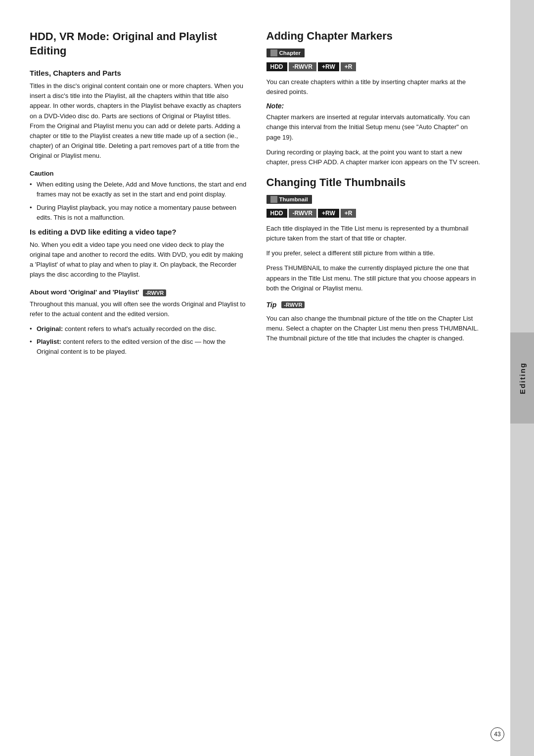  I want to click on playlist-bold: Playlist:, so click(49, 341).